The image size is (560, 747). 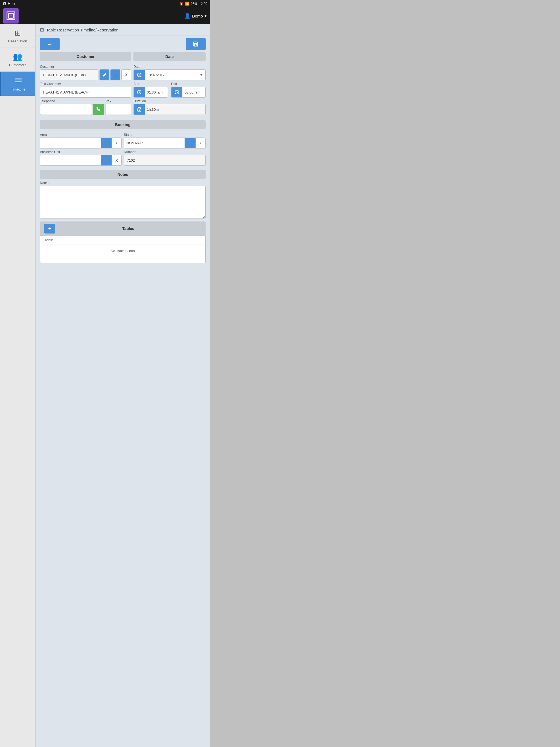 What do you see at coordinates (50, 44) in the screenshot?
I see `back-button: ←` at bounding box center [50, 44].